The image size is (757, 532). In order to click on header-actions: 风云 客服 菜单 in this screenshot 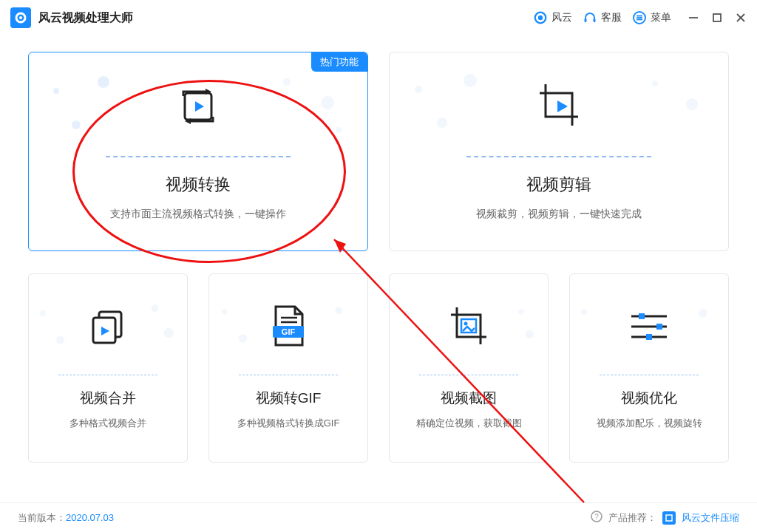, I will do `click(640, 18)`.